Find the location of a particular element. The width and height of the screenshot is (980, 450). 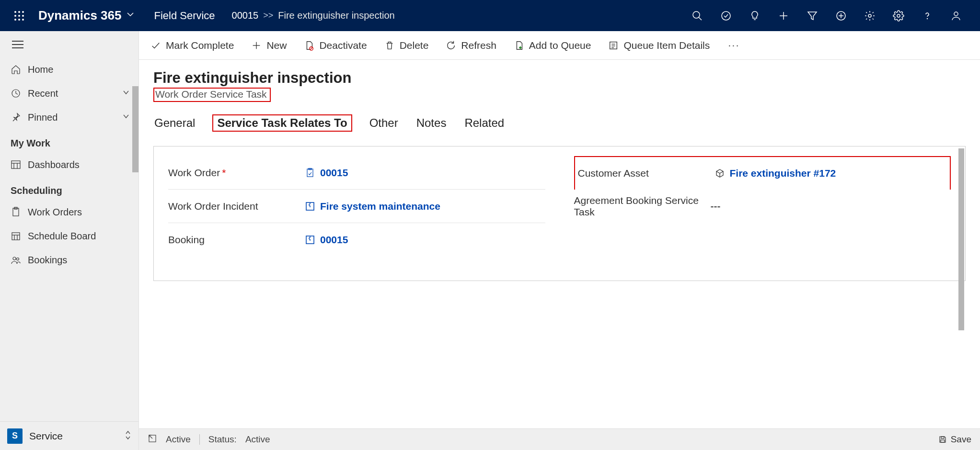

customer-asset-value: Fire extinguisher #172 is located at coordinates (775, 173).